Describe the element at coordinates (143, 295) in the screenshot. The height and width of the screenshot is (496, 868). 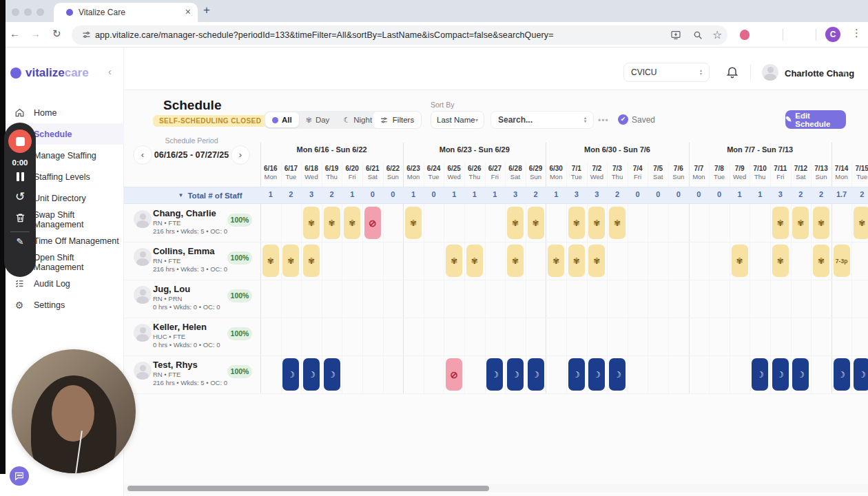
I see `staff-avatar` at that location.